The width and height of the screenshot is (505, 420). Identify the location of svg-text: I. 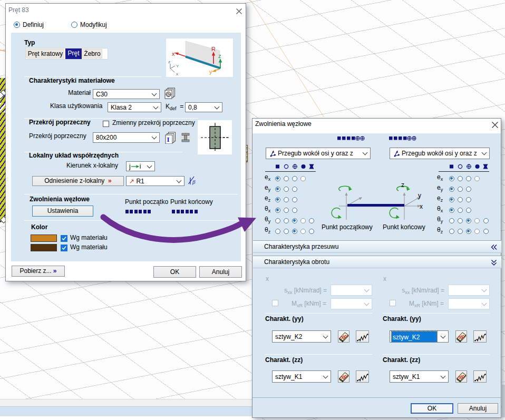
(169, 139).